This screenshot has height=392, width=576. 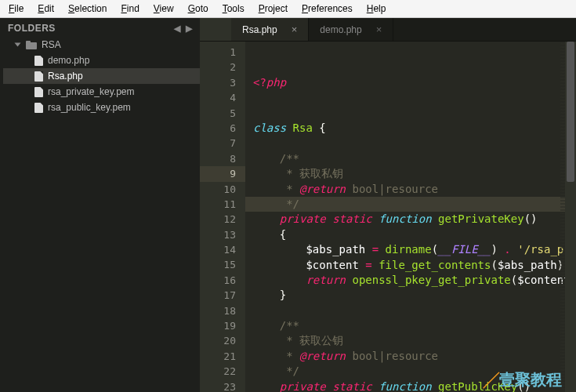 What do you see at coordinates (218, 340) in the screenshot?
I see `line-number: 20` at bounding box center [218, 340].